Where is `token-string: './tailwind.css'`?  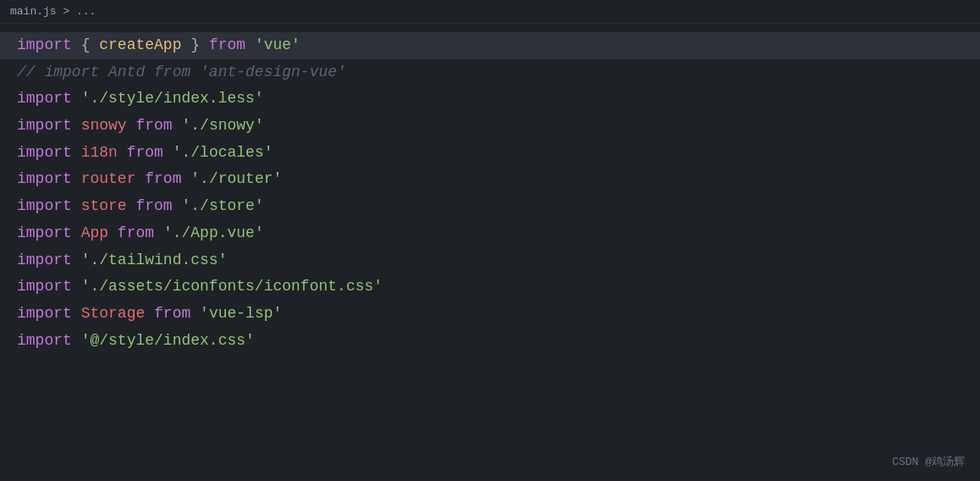 token-string: './tailwind.css' is located at coordinates (154, 261).